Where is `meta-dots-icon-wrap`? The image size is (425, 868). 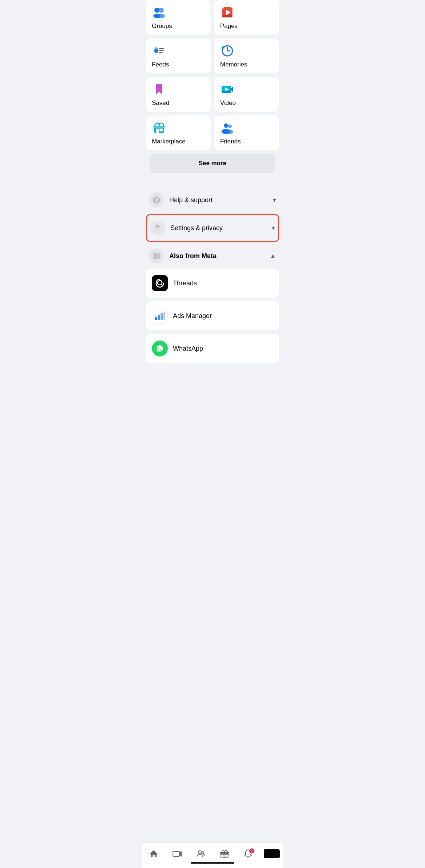 meta-dots-icon-wrap is located at coordinates (157, 256).